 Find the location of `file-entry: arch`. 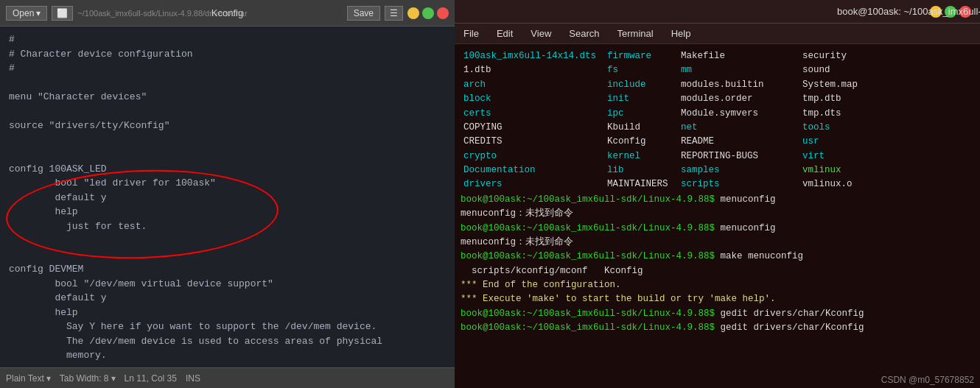

file-entry: arch is located at coordinates (532, 85).